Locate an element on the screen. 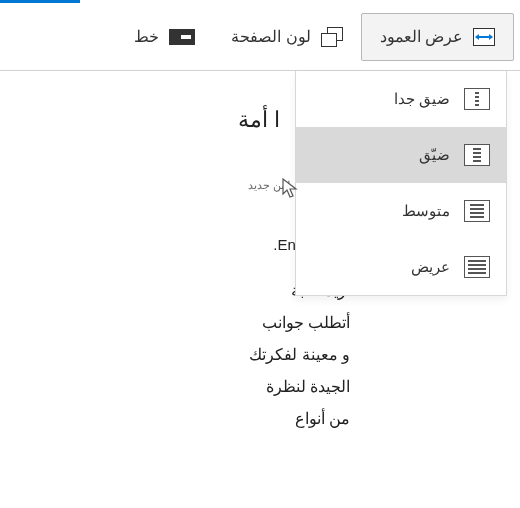 This screenshot has height=508, width=520. heading-fragment: ا أمة is located at coordinates (140, 120).